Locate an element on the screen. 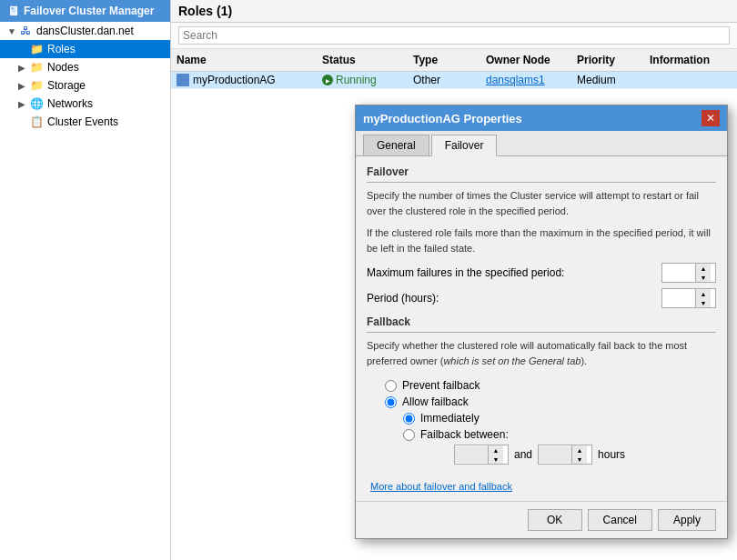 This screenshot has width=737, height=560. row-name-cell: myProductionAG is located at coordinates (244, 80).